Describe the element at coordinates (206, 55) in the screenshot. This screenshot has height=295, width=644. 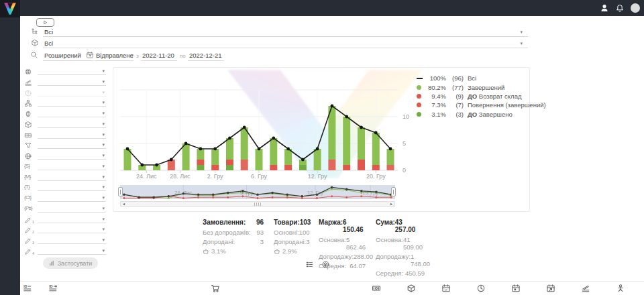
I see `date-to-input: 2022-12-21` at that location.